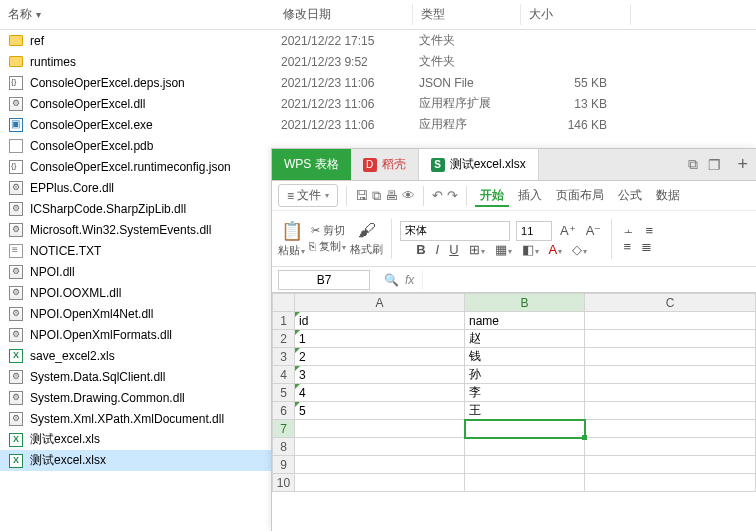 This screenshot has width=756, height=531. What do you see at coordinates (385, 164) in the screenshot?
I see `tab-daoke: D稻壳` at bounding box center [385, 164].